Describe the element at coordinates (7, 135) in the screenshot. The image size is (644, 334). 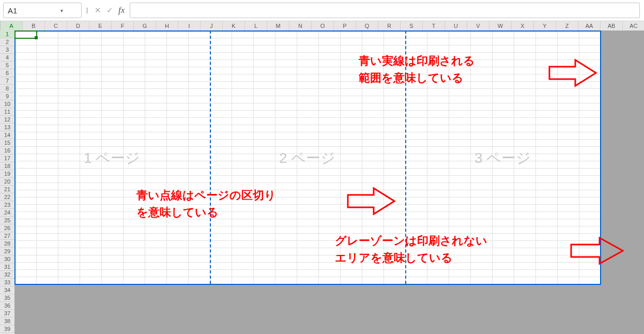
I see `row-header-14: 14` at that location.